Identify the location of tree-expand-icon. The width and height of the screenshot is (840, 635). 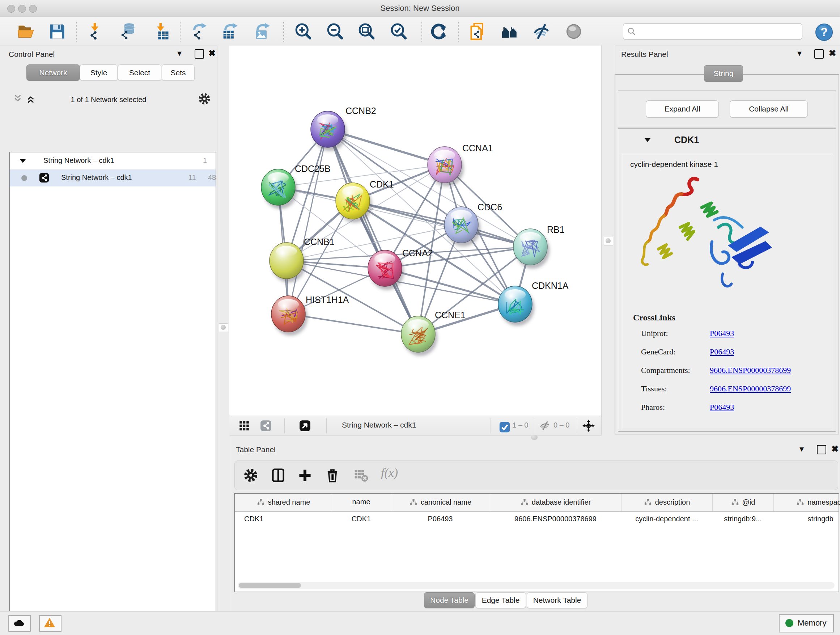
(23, 162).